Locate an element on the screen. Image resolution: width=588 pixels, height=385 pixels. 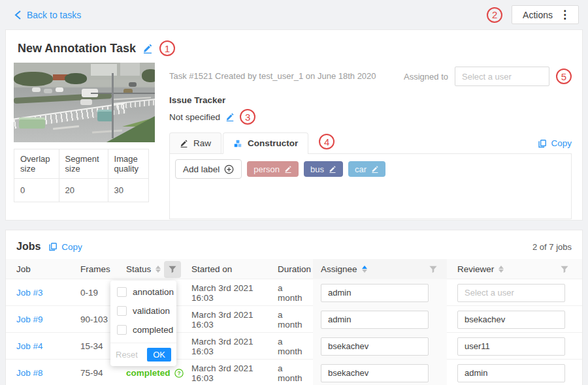
col-header-assignee: Assignee is located at coordinates (380, 269).